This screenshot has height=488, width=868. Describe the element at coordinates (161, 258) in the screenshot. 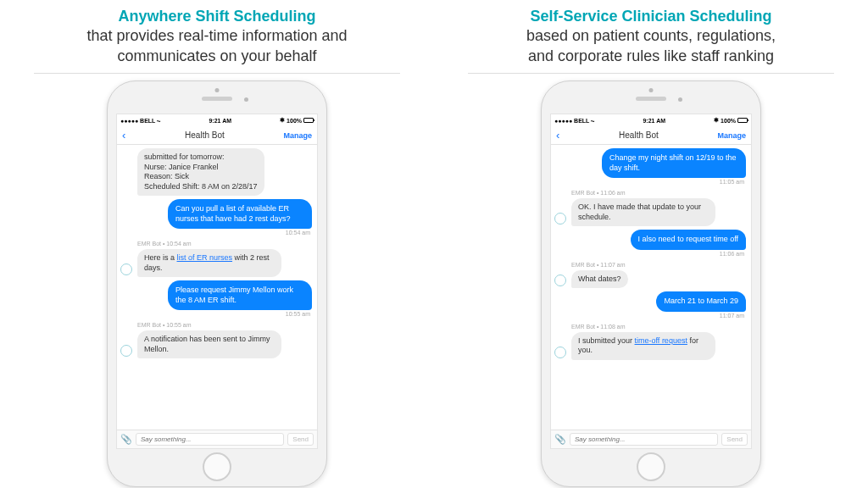

I see `text-span: Here is a` at that location.